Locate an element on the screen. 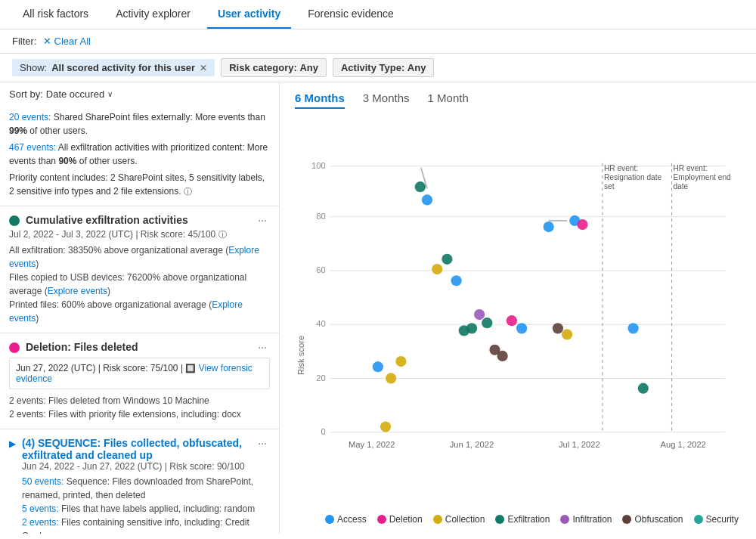  events-467-link: 467 events: is located at coordinates (33, 147).